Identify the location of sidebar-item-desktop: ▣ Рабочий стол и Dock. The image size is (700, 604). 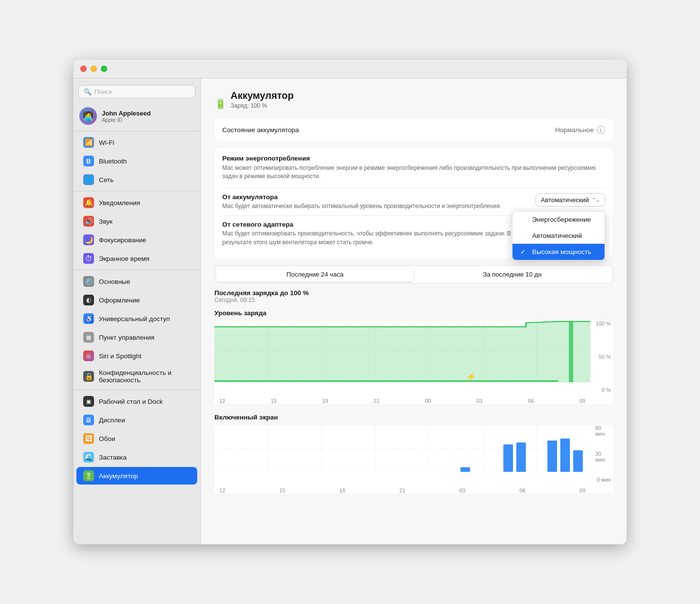
(137, 401).